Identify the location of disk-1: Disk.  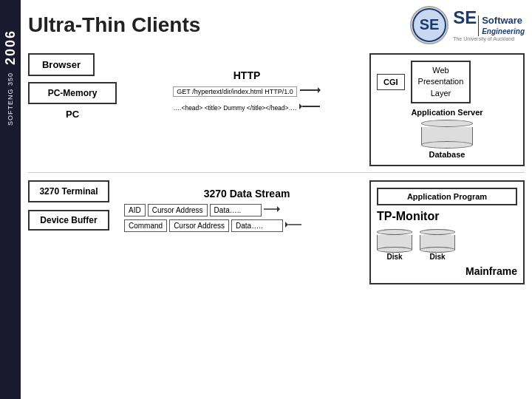
(395, 245).